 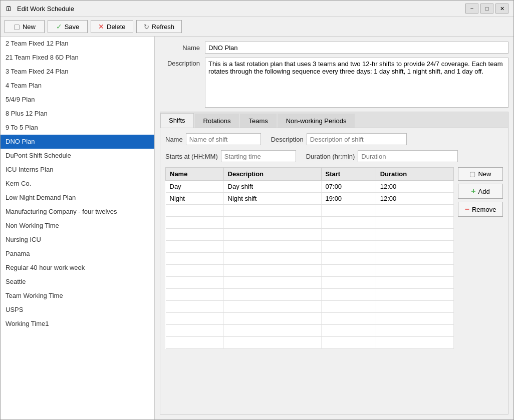 I want to click on maximize-button: □, so click(x=487, y=9).